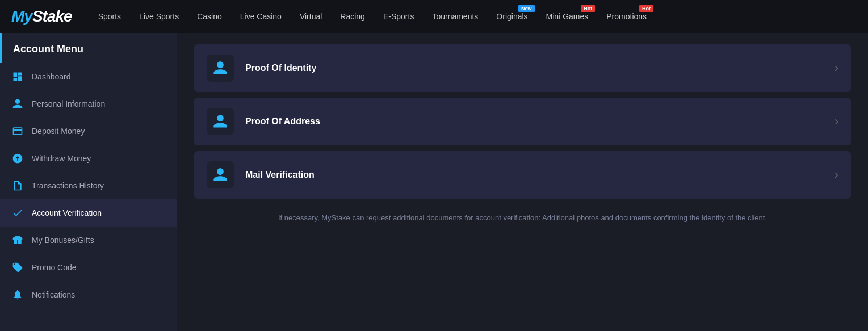 This screenshot has height=331, width=868. I want to click on card-label-identity: Proof Of Identity, so click(540, 68).